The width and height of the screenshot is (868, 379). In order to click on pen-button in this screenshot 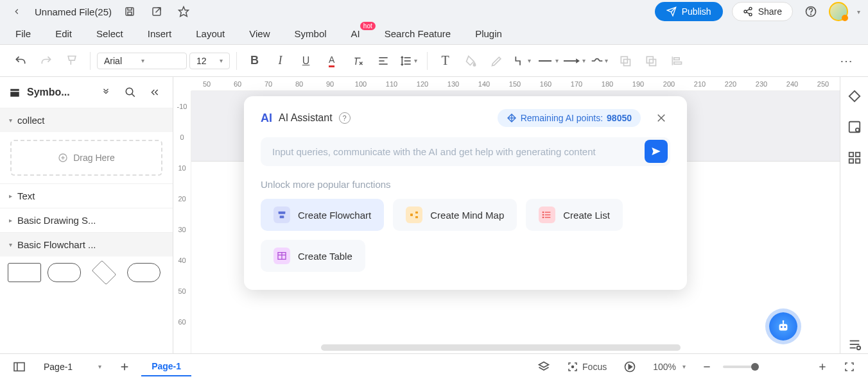, I will do `click(497, 61)`.